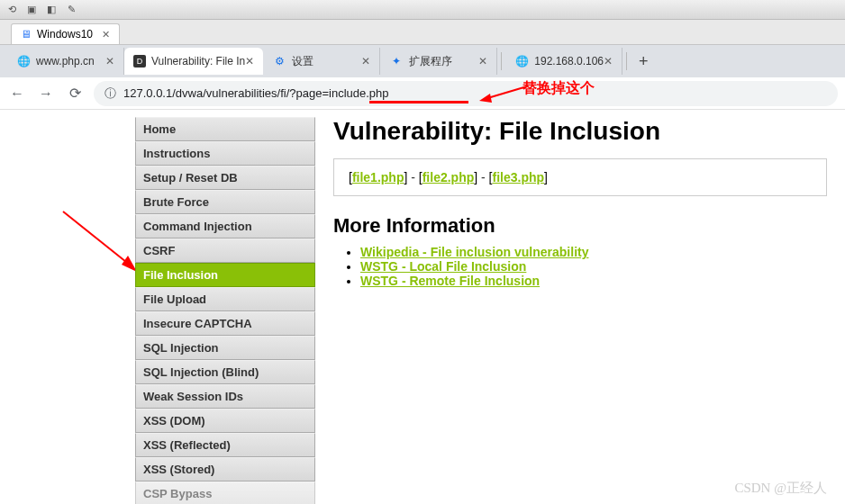 The image size is (845, 504). I want to click on monitor-icon: 🖥, so click(26, 34).